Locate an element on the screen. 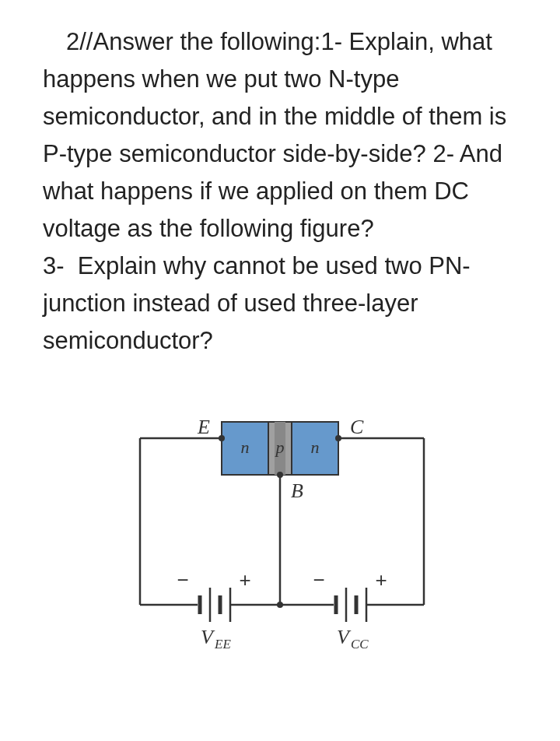 This screenshot has width=560, height=741. label-n-right: n is located at coordinates (316, 447).